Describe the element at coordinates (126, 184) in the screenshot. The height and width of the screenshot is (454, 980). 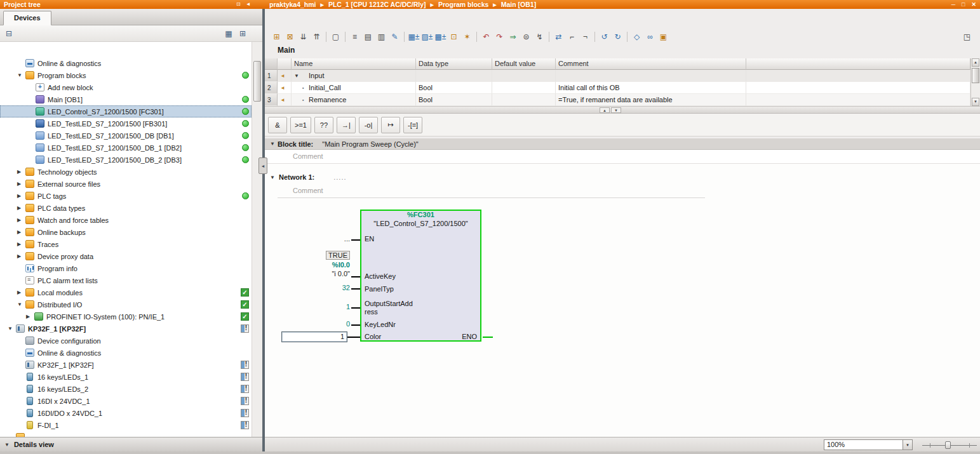
I see `tree-item: ▶ External source files` at that location.